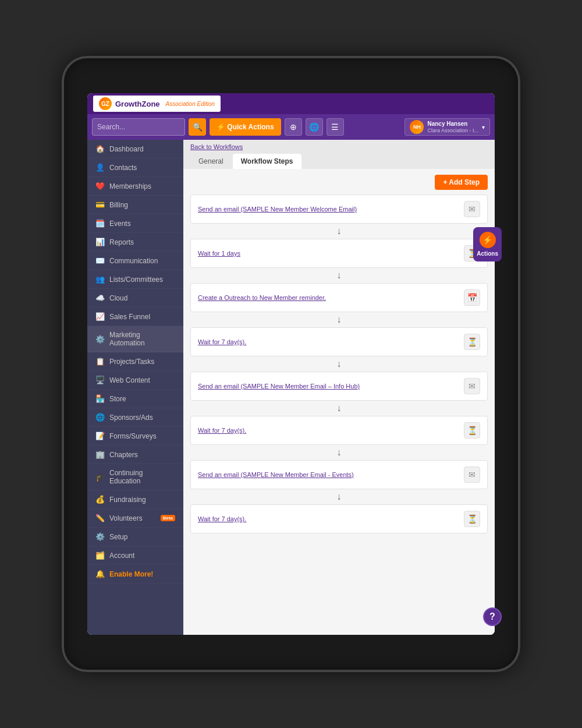 The width and height of the screenshot is (582, 728). I want to click on sidebar-item-label: Projects/Tasks, so click(142, 362).